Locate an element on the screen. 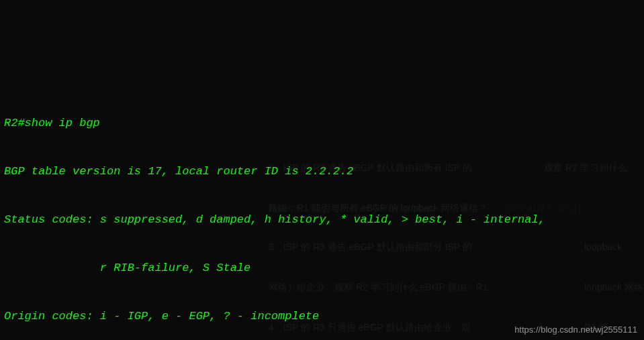  bgp-header-origin-codes: Origin codes: i - IGP, e - EGP, ? - inco… is located at coordinates (322, 317).